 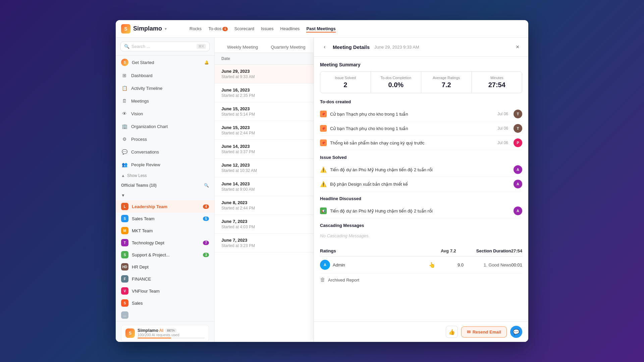 What do you see at coordinates (165, 291) in the screenshot?
I see `sidebar-item-vnflour-team: V VNFlour Team` at bounding box center [165, 291].